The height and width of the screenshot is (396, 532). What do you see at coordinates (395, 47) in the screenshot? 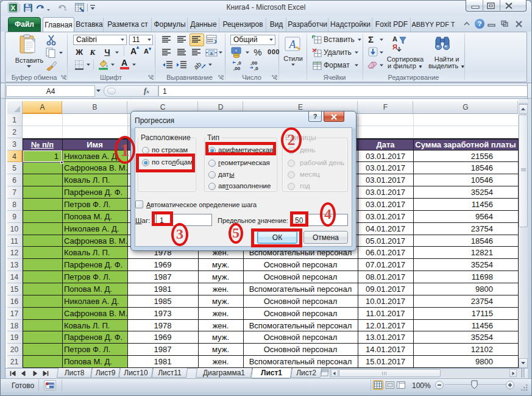
I see `svg-text: Я` at bounding box center [395, 47].